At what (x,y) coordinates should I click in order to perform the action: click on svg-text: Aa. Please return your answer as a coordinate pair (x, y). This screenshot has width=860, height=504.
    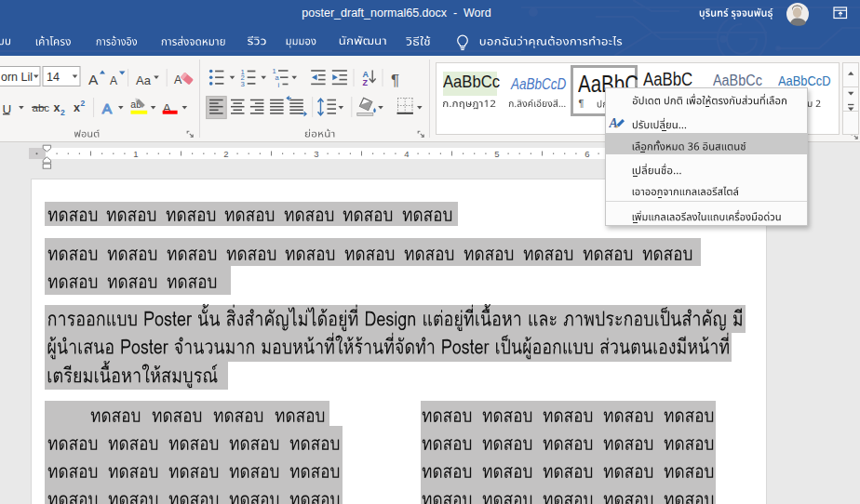
    Looking at the image, I should click on (143, 80).